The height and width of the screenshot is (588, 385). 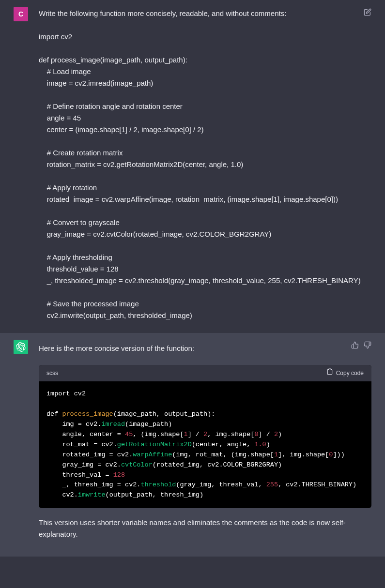 What do you see at coordinates (350, 374) in the screenshot?
I see `copy-code-label: Copy code` at bounding box center [350, 374].